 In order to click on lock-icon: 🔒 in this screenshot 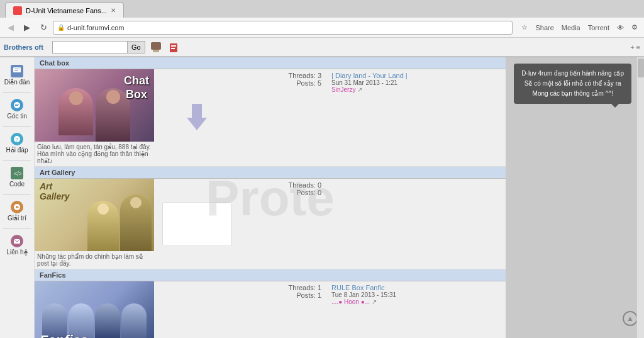, I will do `click(61, 28)`.